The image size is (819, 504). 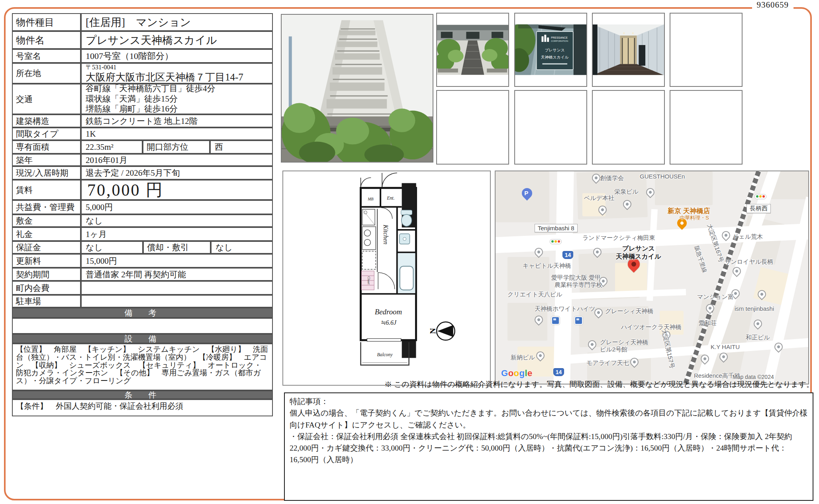 What do you see at coordinates (370, 199) in the screenshot?
I see `fp-mb-label: MB` at bounding box center [370, 199].